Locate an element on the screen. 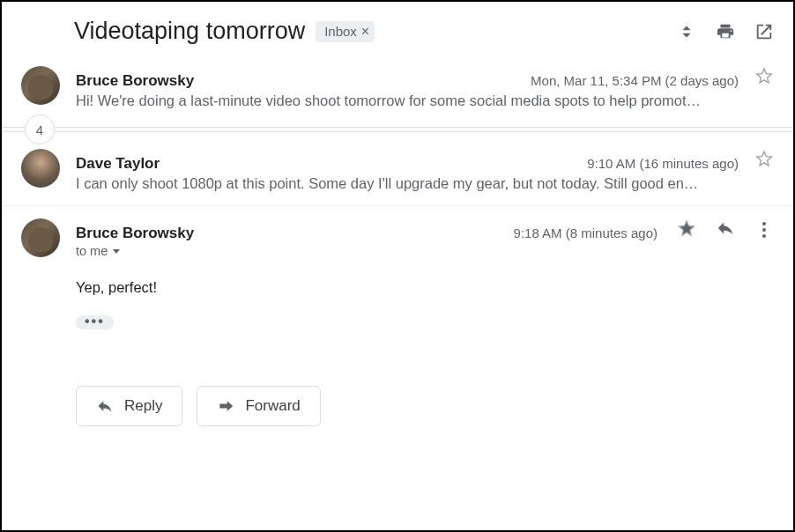 The width and height of the screenshot is (795, 532). show-trimmed-content-icon: ••• is located at coordinates (95, 322).